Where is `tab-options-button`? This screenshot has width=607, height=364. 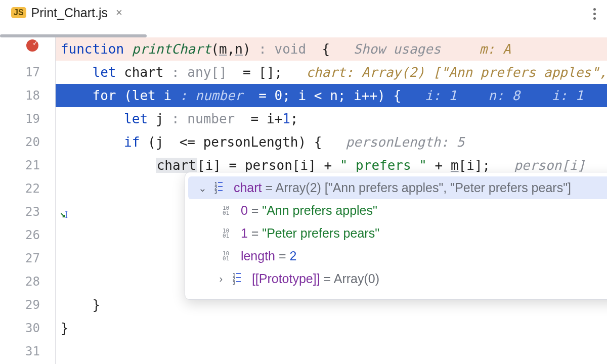 tab-options-button is located at coordinates (595, 14).